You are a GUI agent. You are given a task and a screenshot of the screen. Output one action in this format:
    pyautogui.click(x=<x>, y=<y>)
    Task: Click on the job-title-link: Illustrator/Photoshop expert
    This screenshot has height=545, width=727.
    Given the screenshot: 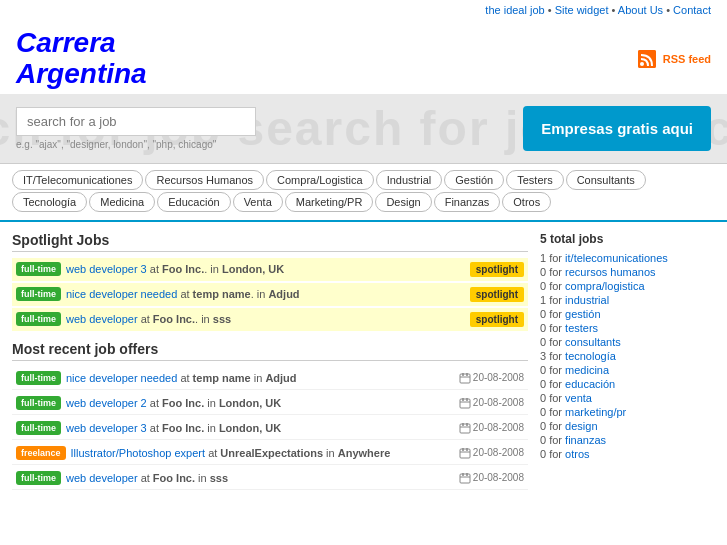 What is the action you would take?
    pyautogui.click(x=138, y=453)
    